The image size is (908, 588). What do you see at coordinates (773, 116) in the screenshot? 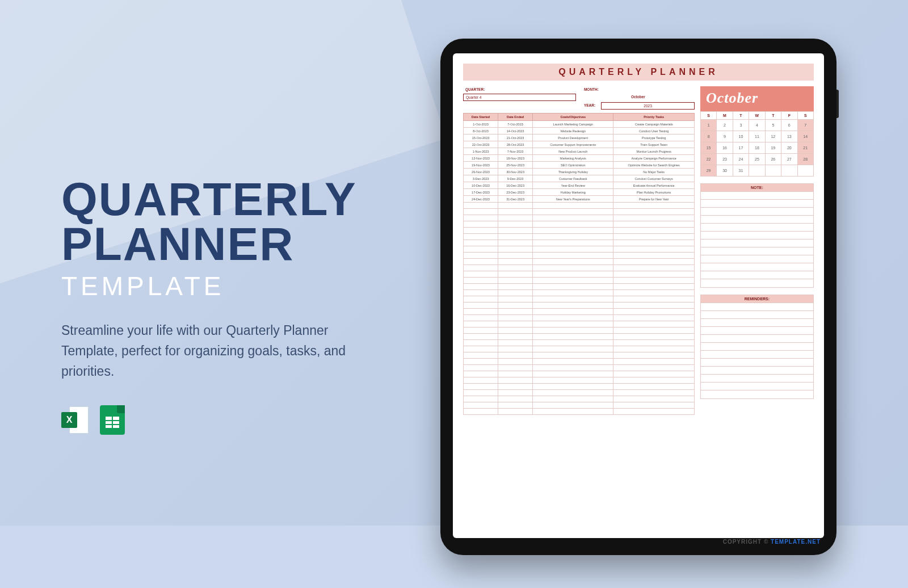
I see `calendar-day-header: T` at bounding box center [773, 116].